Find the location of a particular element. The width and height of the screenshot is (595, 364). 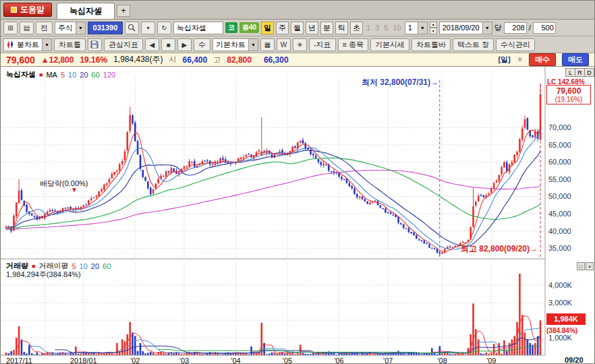

svg-text: 45,000 is located at coordinates (560, 214).